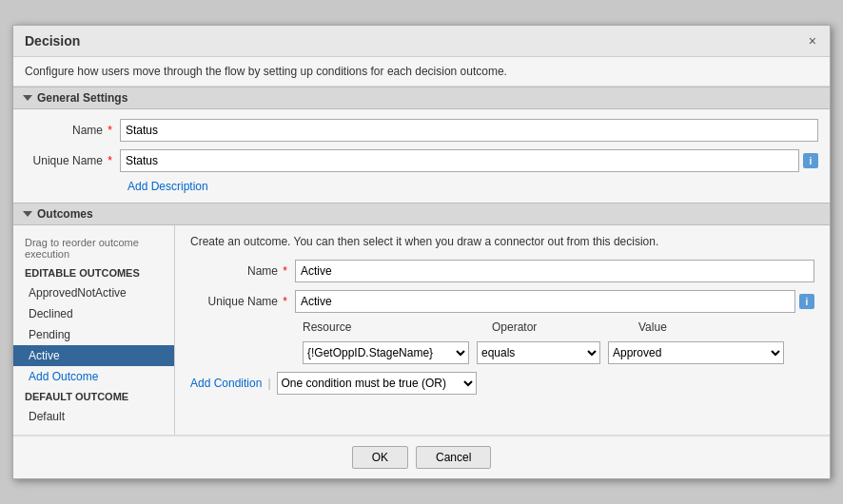  I want to click on value-col-header: Value, so click(727, 327).